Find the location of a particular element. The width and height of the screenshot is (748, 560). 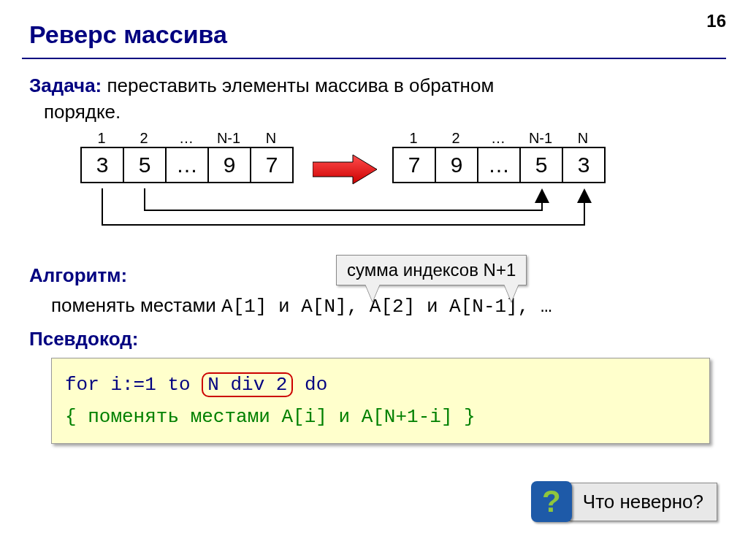

pseudocode-label: Псевдокод: is located at coordinates (374, 339).